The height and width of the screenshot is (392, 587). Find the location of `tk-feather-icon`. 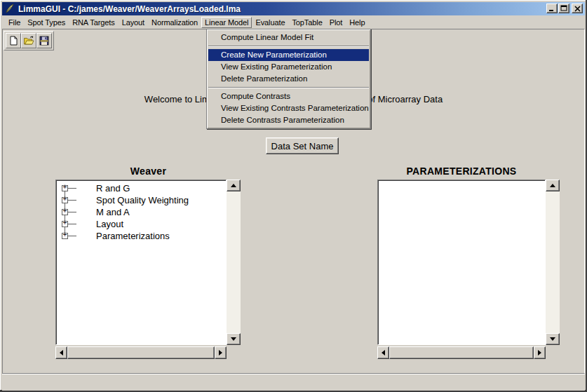

tk-feather-icon is located at coordinates (10, 8).